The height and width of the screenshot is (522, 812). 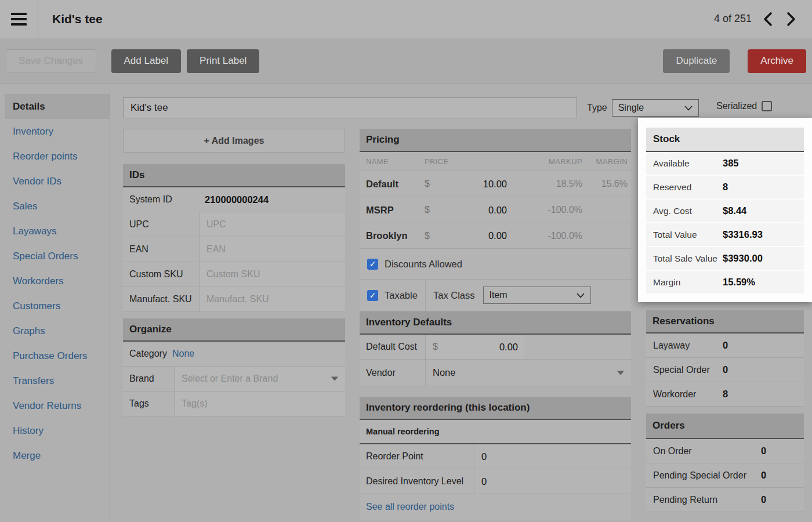 What do you see at coordinates (528, 372) in the screenshot?
I see `vendor-select: None` at bounding box center [528, 372].